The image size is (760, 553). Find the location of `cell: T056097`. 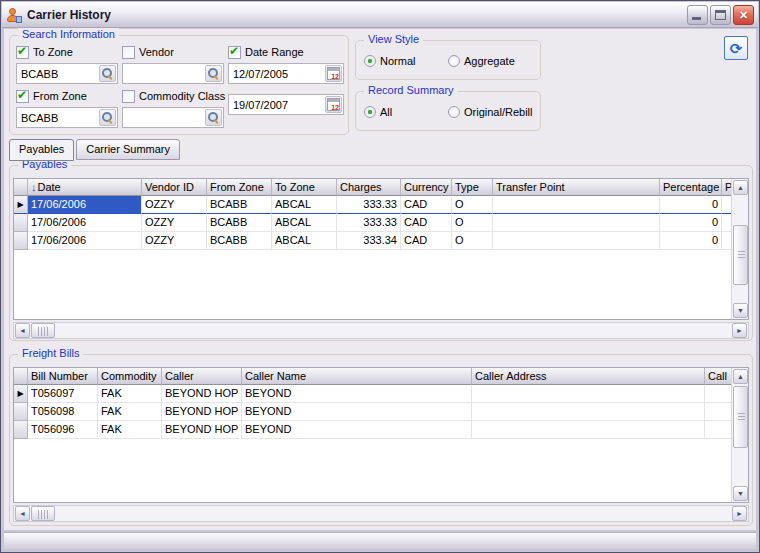

cell: T056097 is located at coordinates (63, 394).